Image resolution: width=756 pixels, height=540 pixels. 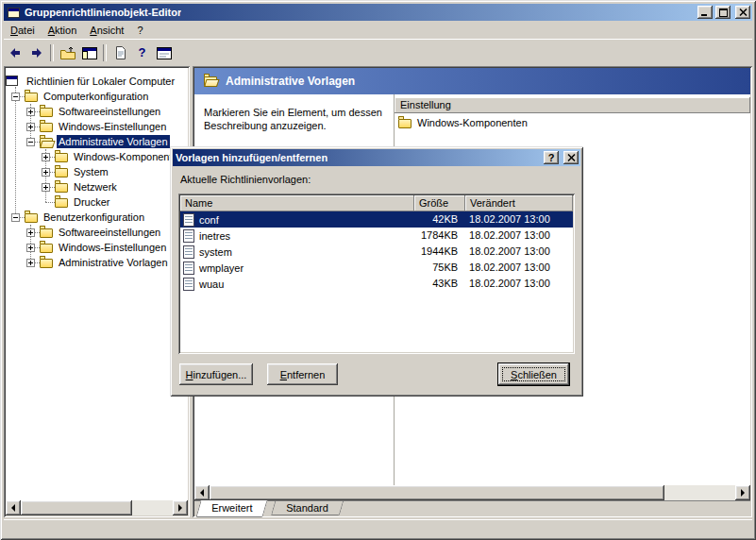 I want to click on tree-item-computerkonfiguration: Computerkonfiguration, so click(x=96, y=96).